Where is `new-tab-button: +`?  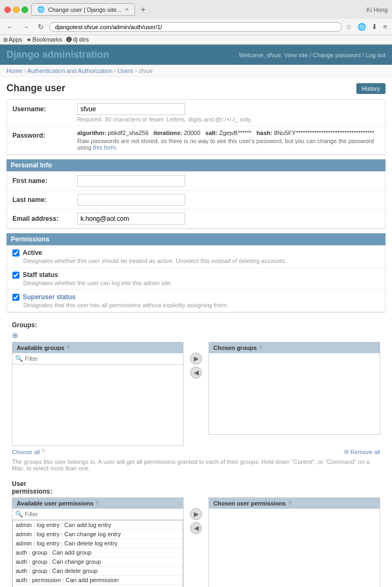 new-tab-button: + is located at coordinates (143, 10).